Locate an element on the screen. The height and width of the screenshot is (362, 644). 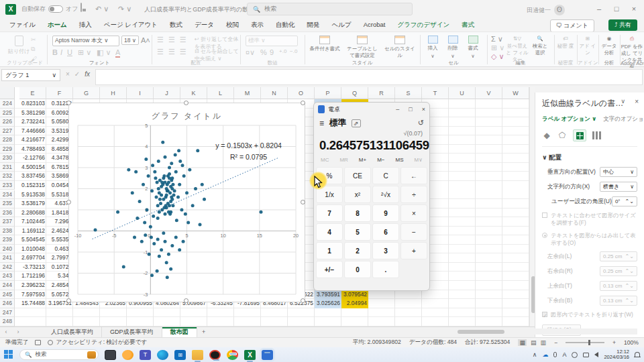
calc-button-9: 9 is located at coordinates (386, 213).